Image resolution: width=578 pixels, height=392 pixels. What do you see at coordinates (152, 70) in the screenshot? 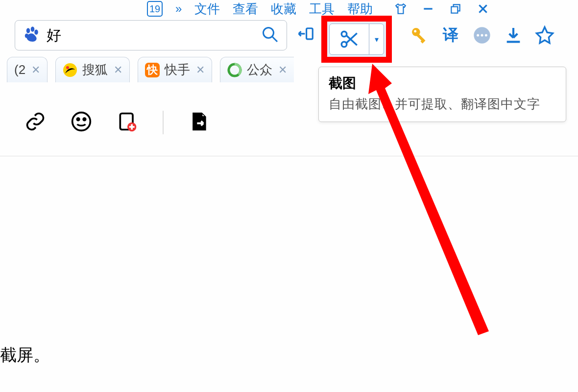
I see `kuaishou-icon: 快` at bounding box center [152, 70].